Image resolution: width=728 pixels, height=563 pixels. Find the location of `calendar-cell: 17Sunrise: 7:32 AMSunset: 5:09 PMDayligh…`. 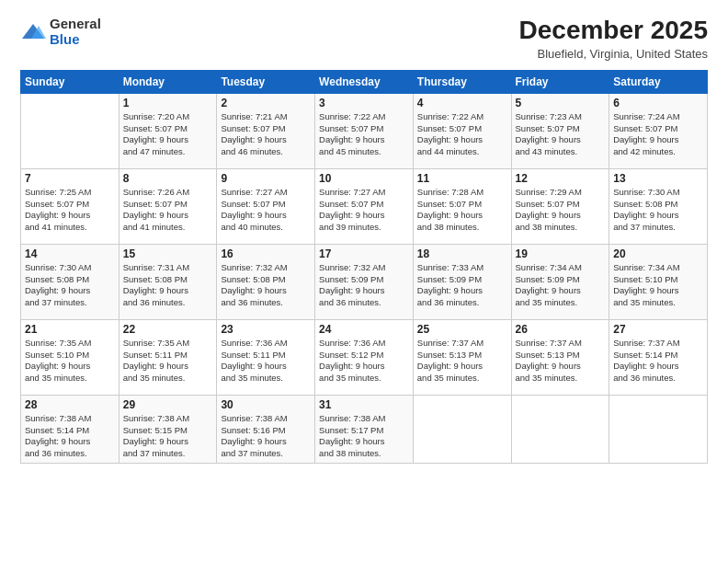

calendar-cell: 17Sunrise: 7:32 AMSunset: 5:09 PMDayligh… is located at coordinates (364, 282).